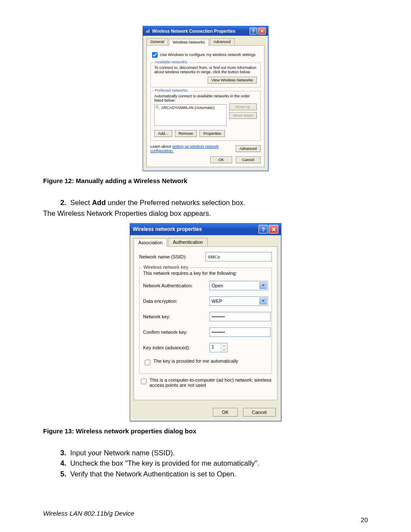 This screenshot has height=532, width=411. What do you see at coordinates (206, 42) in the screenshot?
I see `tab-strip: General Wireless Networks Advanced` at bounding box center [206, 42].